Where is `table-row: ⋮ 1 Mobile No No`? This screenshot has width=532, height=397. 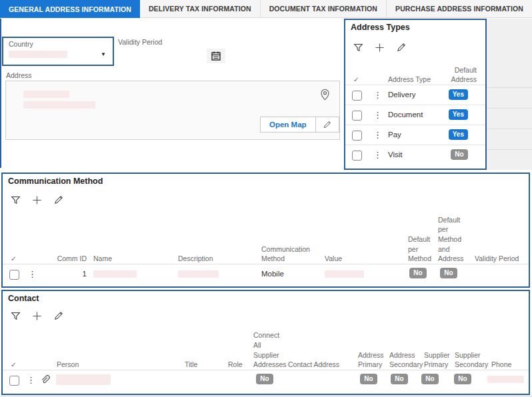 table-row: ⋮ 1 Mobile No No is located at coordinates (265, 274).